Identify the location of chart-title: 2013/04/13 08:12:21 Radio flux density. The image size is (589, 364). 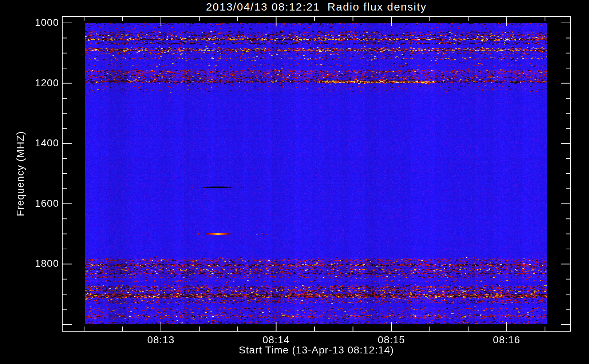
(317, 7).